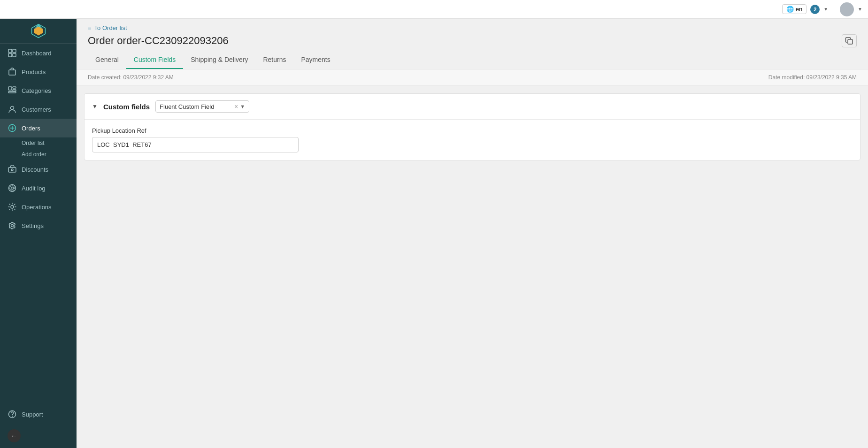 This screenshot has height=448, width=868. What do you see at coordinates (195, 144) in the screenshot?
I see `pickup-location-input` at bounding box center [195, 144].